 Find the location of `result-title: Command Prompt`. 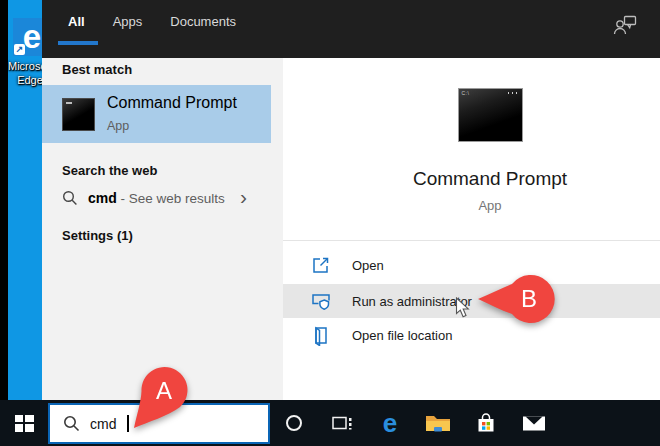

result-title: Command Prompt is located at coordinates (172, 103).